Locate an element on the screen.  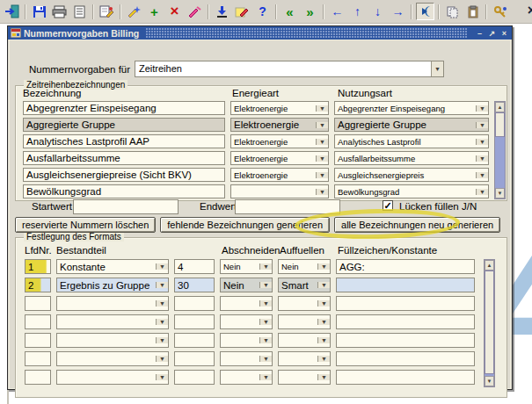
previous-record-icon: ↑ is located at coordinates (357, 11).